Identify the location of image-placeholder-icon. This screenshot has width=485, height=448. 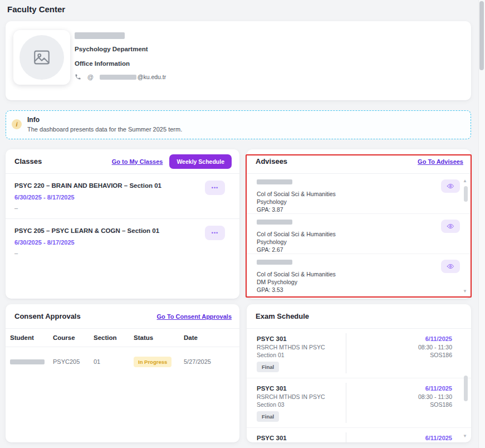
(42, 57).